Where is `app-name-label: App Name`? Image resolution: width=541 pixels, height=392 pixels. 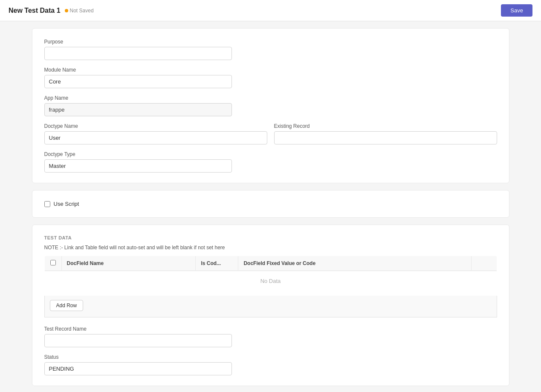
app-name-label: App Name is located at coordinates (138, 98).